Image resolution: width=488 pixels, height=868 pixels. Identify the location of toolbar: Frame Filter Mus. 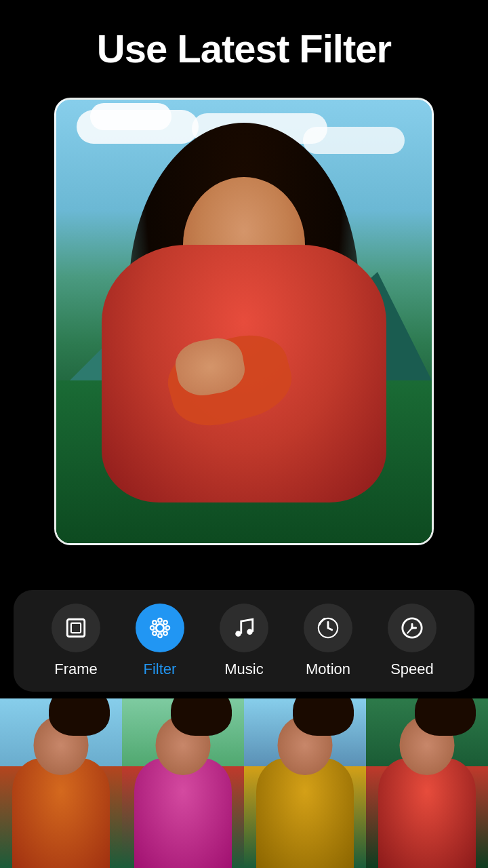
(244, 641).